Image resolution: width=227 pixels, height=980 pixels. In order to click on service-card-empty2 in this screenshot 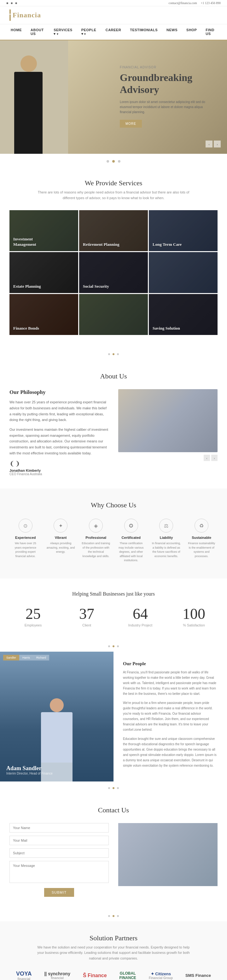, I will do `click(114, 314)`.